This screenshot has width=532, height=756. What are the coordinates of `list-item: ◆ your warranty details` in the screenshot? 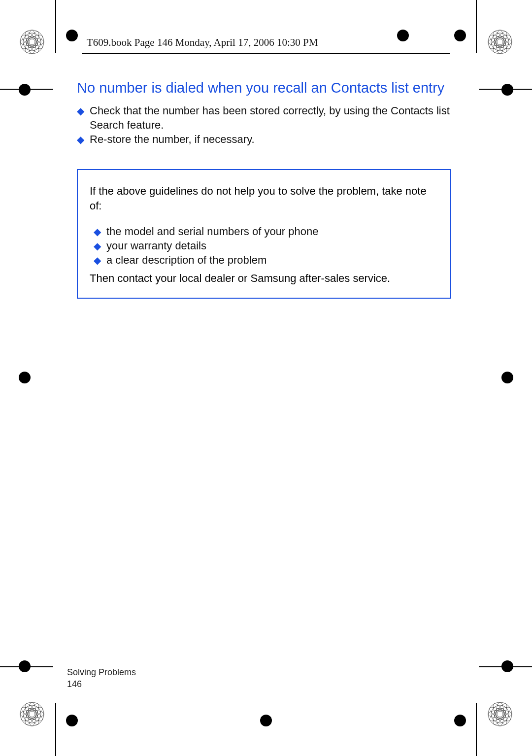 It's located at (266, 245).